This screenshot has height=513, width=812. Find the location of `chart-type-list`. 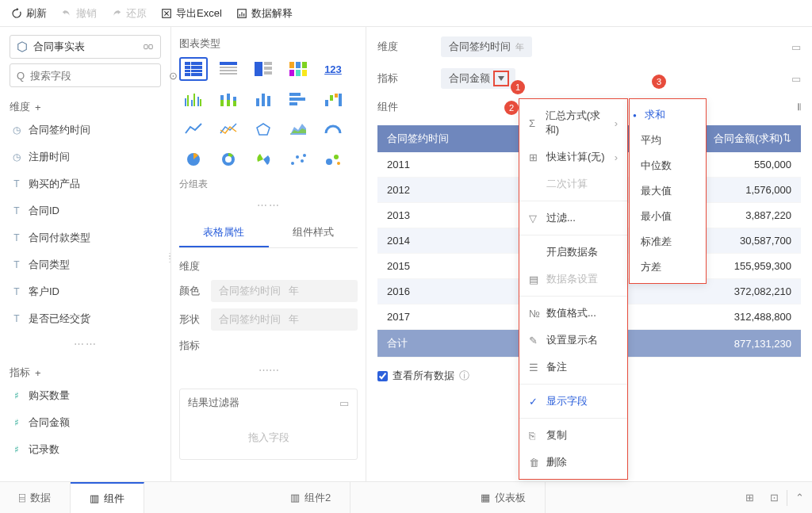

chart-type-list is located at coordinates (263, 69).